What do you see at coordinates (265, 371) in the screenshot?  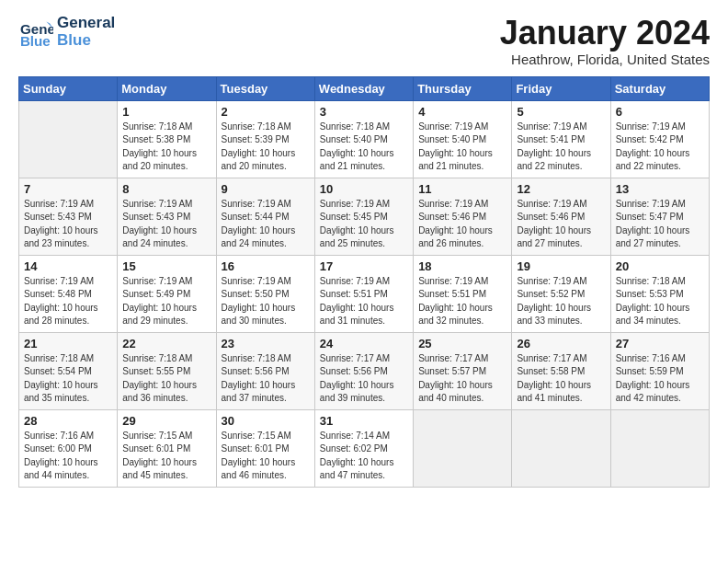 I see `calendar-cell: 23 Sunrise: 7:18 AMSunset: 5:56 PMDaylig…` at bounding box center [265, 371].